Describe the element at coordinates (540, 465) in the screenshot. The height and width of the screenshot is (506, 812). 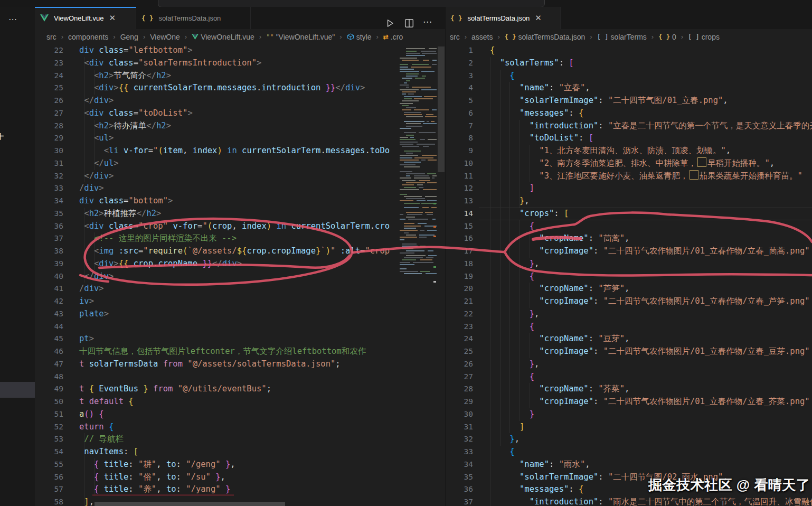
I see `code-line: "name": "雨水",` at that location.